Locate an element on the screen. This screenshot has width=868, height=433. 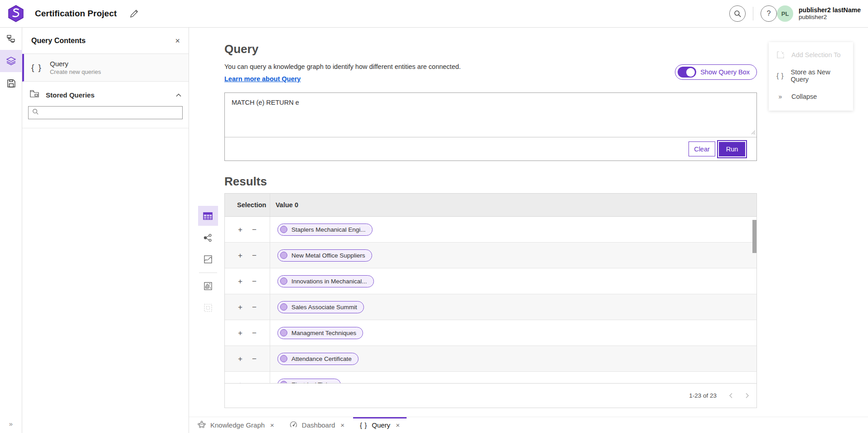
entity-pill: Electrical Tick... is located at coordinates (309, 381).